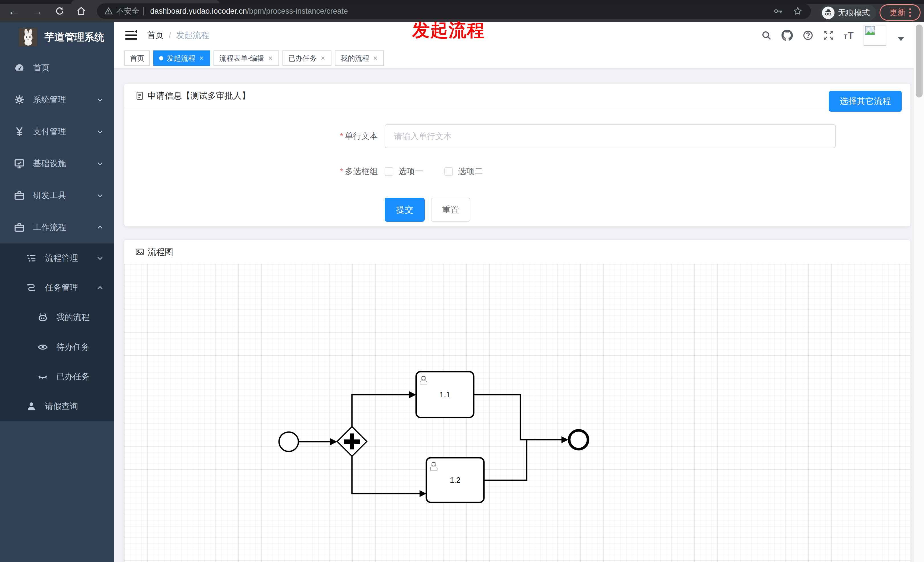 This screenshot has width=924, height=562. What do you see at coordinates (470, 172) in the screenshot?
I see `checkbox-label: 选项二` at bounding box center [470, 172].